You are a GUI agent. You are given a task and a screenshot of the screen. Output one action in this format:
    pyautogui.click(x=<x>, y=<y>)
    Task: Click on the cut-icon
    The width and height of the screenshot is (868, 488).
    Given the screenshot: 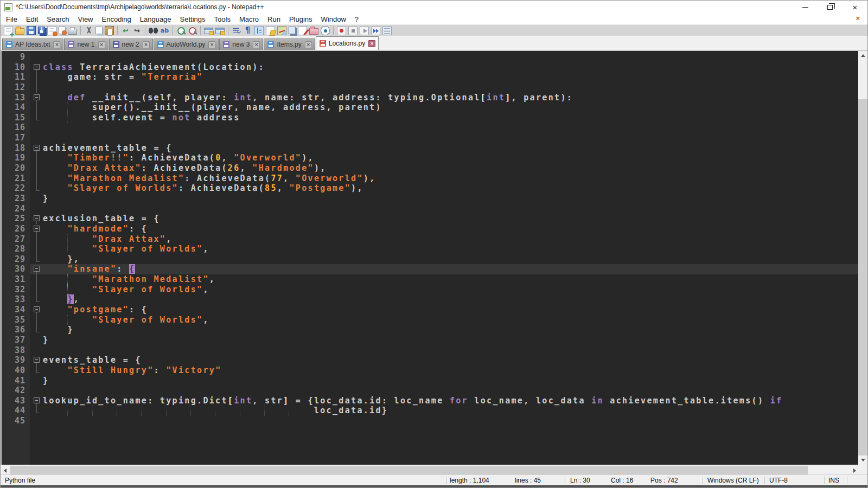 What is the action you would take?
    pyautogui.click(x=89, y=30)
    